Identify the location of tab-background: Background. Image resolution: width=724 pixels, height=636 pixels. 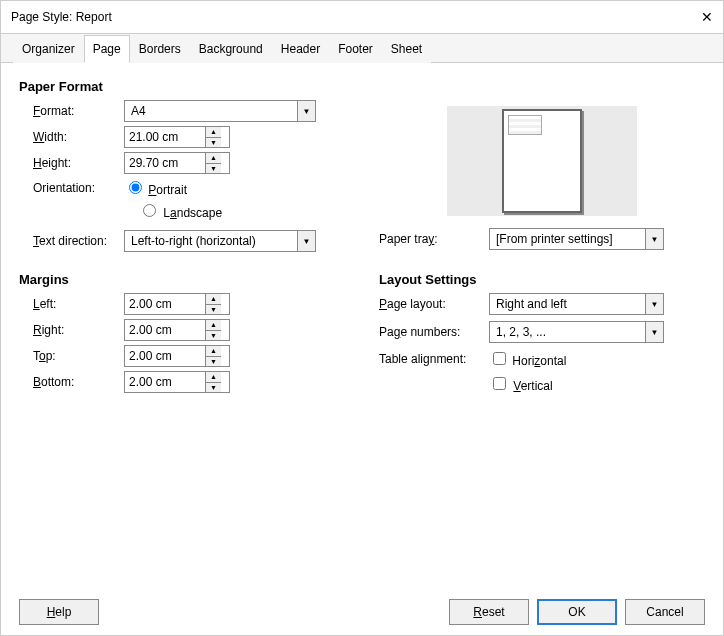
(231, 49).